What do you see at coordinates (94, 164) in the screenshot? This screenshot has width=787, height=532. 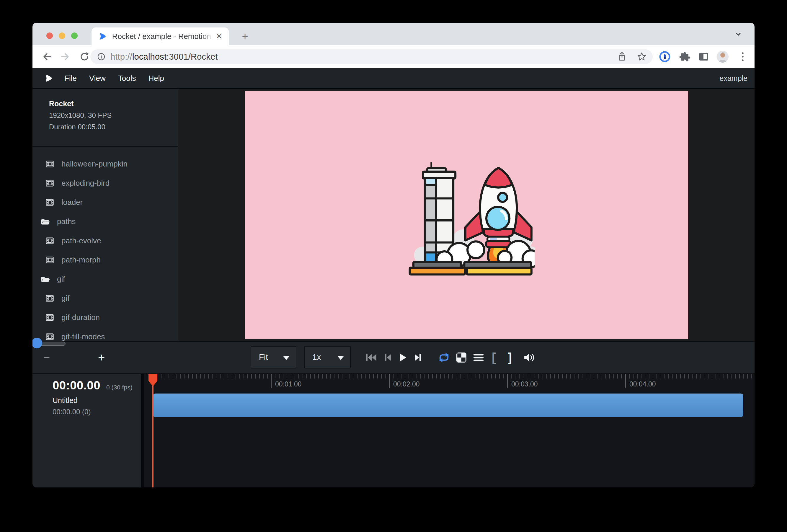 I see `sidebar-item-label: halloween-pumpkin` at bounding box center [94, 164].